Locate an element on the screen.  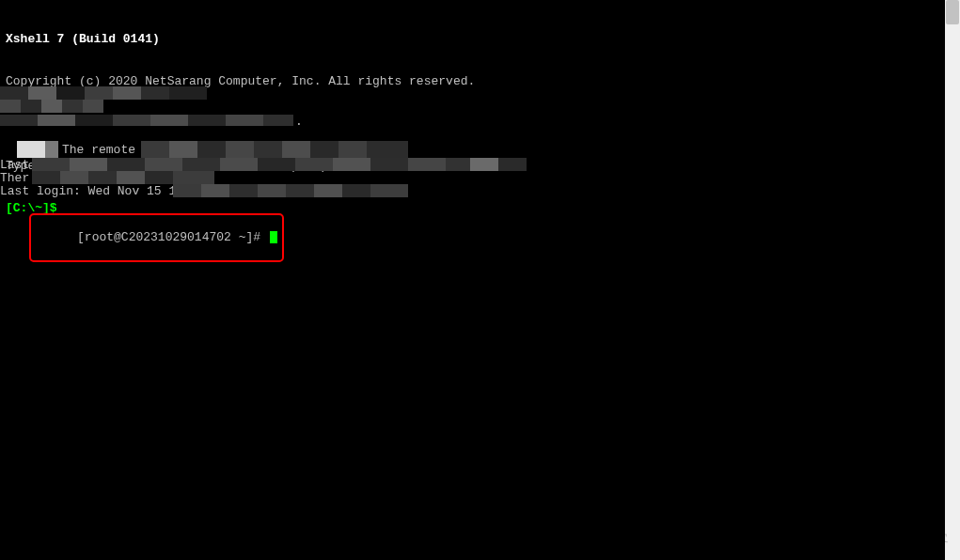
scrollbar-thumb is located at coordinates (952, 12).